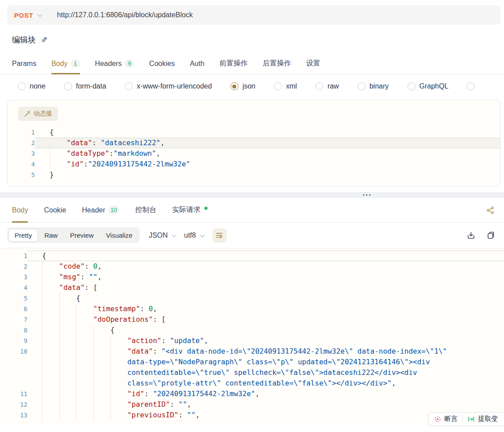 This screenshot has height=432, width=504. I want to click on extract-variable-icon, so click(471, 419).